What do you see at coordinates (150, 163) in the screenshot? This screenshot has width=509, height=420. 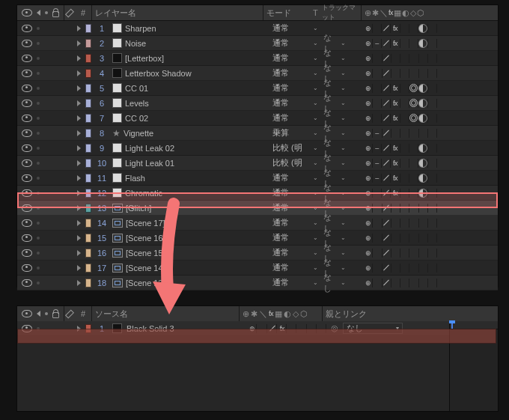 I see `layer-name: Light Leak 01` at bounding box center [150, 163].